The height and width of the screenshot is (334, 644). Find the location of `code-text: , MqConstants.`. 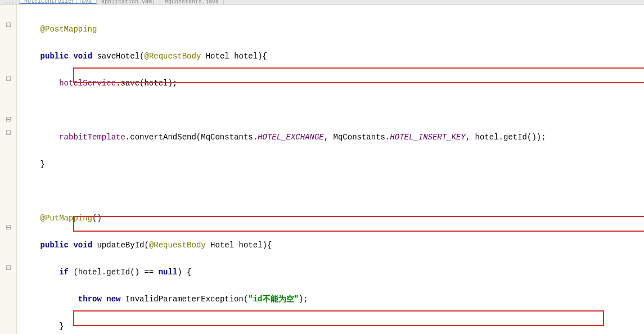

code-text: , MqConstants. is located at coordinates (357, 137).